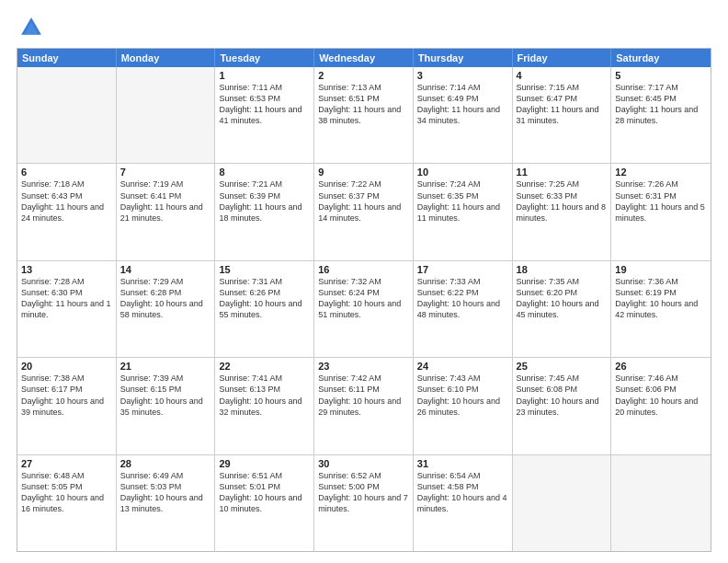 The image size is (728, 563). Describe the element at coordinates (265, 58) in the screenshot. I see `cal-header-tuesday: Tuesday` at that location.